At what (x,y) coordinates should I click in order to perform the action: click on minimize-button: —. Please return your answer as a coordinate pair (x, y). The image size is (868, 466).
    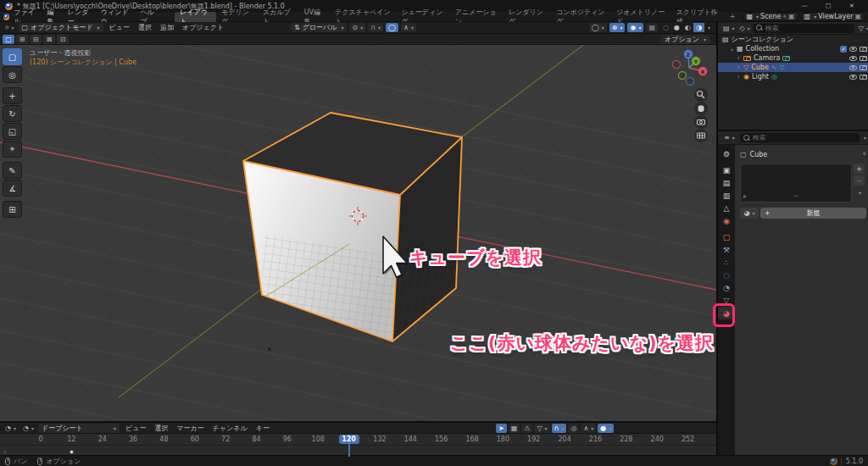
    Looking at the image, I should click on (804, 6).